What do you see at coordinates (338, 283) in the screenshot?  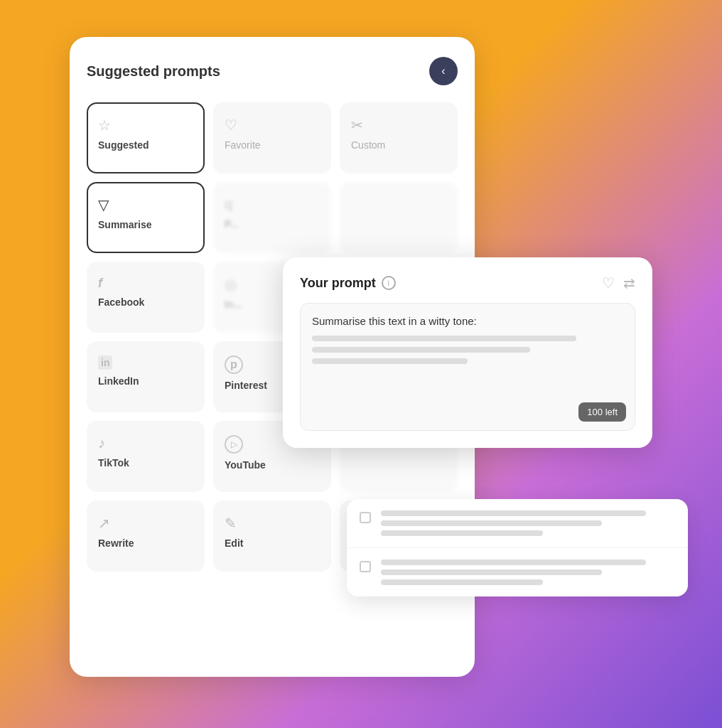 I see `your-prompt-title: Your prompt` at bounding box center [338, 283].